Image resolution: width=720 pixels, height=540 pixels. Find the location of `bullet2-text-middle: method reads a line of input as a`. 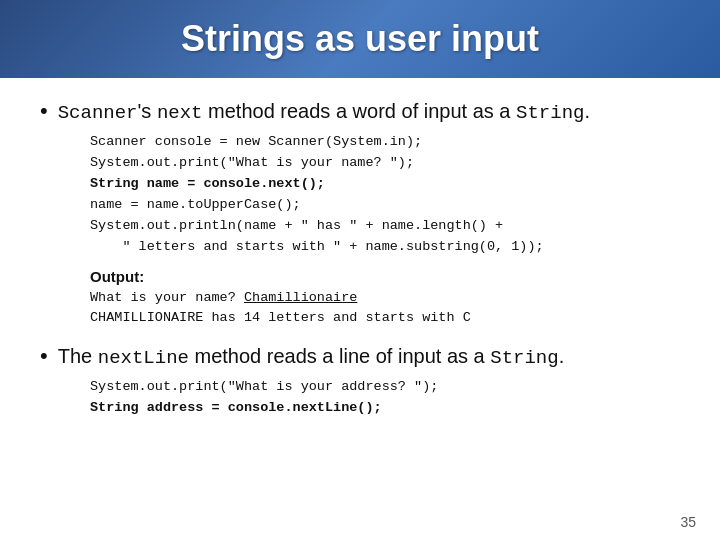

bullet2-text-middle: method reads a line of input as a is located at coordinates (340, 356).